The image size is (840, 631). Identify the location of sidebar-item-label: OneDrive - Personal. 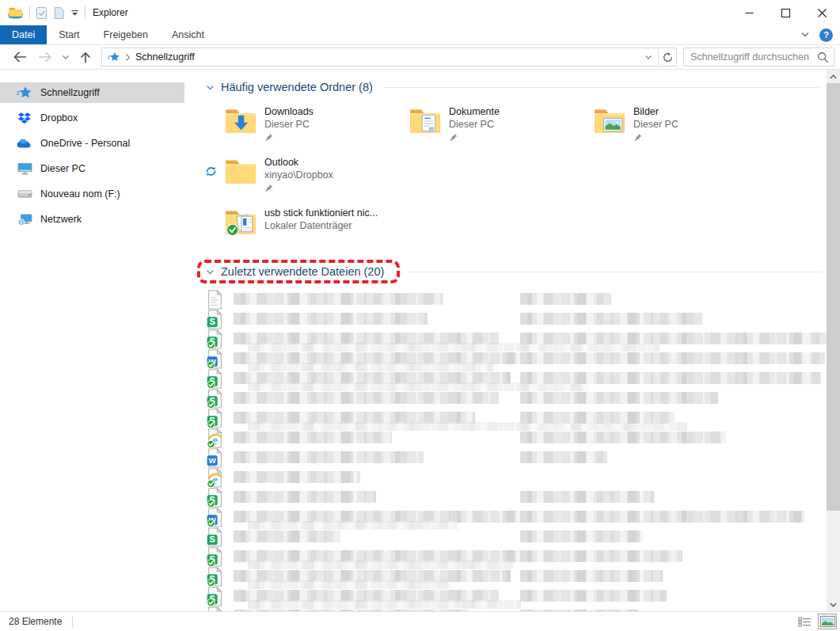
(86, 143).